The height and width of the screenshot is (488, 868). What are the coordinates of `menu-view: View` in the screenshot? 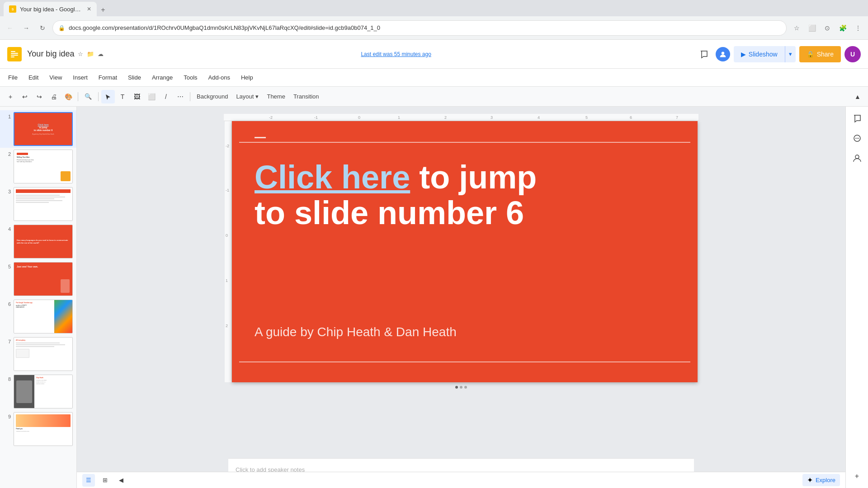 It's located at (56, 78).